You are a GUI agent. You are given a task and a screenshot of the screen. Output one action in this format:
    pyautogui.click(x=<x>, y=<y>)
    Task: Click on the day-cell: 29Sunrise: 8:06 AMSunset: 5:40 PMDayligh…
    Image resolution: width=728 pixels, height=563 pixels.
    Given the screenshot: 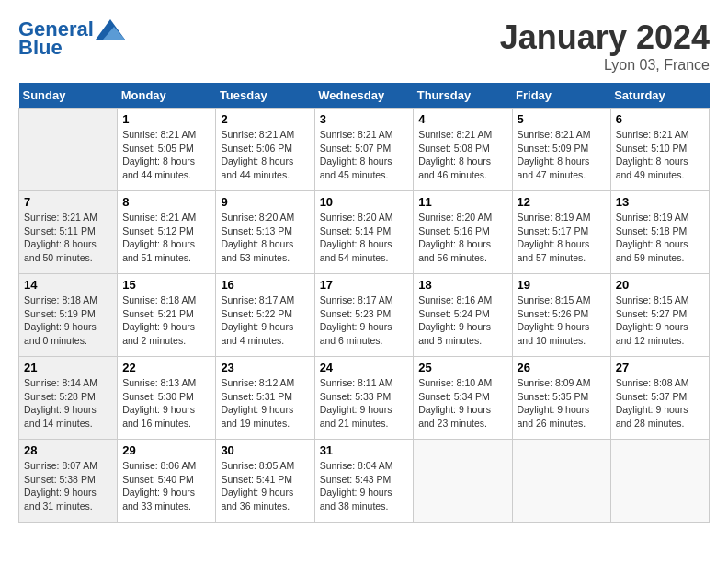 What is the action you would take?
    pyautogui.click(x=167, y=481)
    